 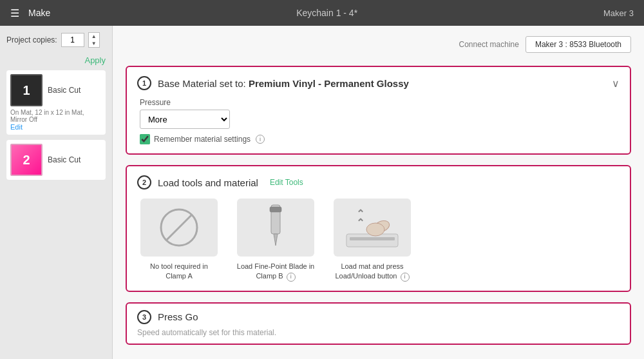 What do you see at coordinates (144, 317) in the screenshot?
I see `step3-circle: 3` at bounding box center [144, 317].